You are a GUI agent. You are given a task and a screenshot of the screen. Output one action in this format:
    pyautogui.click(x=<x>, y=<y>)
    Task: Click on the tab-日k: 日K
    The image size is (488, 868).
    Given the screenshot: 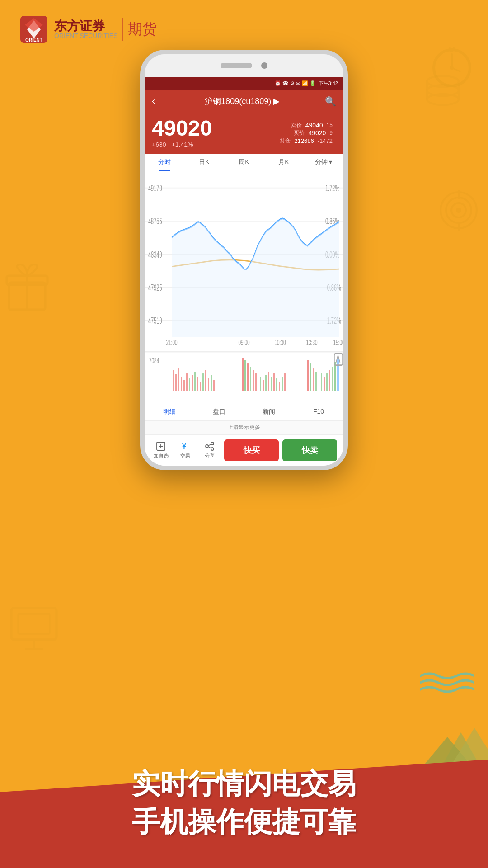 What is the action you would take?
    pyautogui.click(x=204, y=162)
    